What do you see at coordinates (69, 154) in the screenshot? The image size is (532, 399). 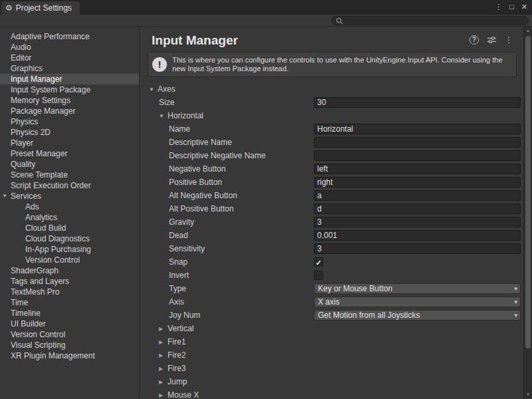 I see `sidebar-item-preset-manager: Preset Manager` at bounding box center [69, 154].